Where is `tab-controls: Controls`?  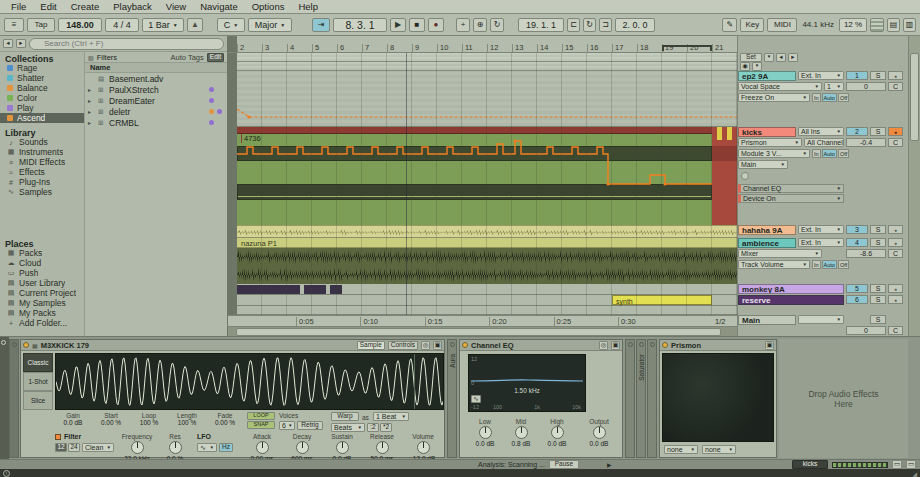
tab-controls: Controls is located at coordinates (403, 346).